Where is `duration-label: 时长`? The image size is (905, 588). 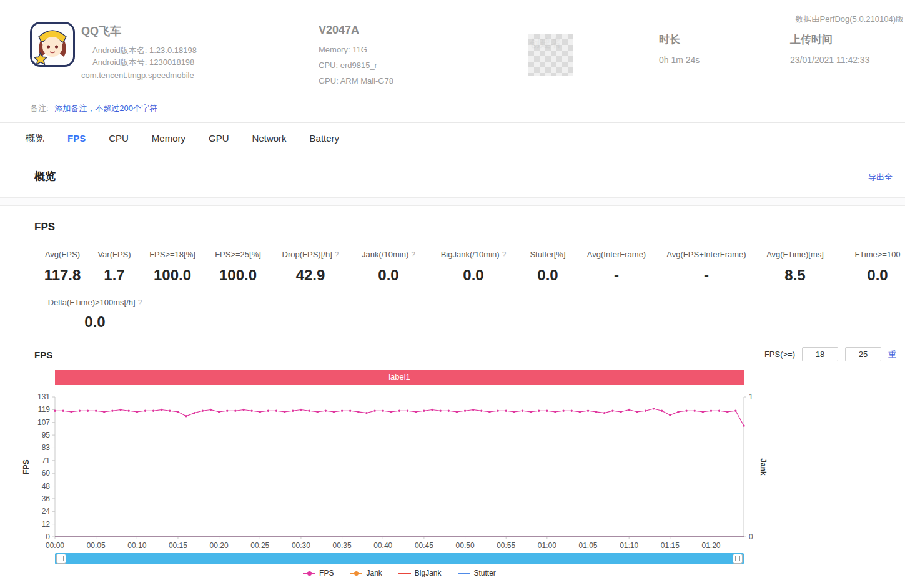 duration-label: 时长 is located at coordinates (680, 40).